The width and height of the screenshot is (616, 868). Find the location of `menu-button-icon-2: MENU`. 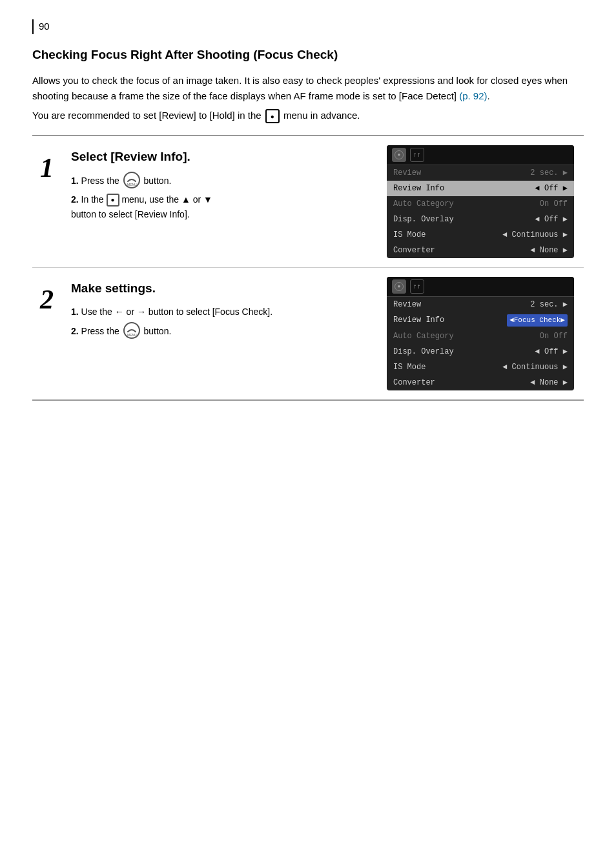

menu-button-icon-2: MENU is located at coordinates (132, 330).